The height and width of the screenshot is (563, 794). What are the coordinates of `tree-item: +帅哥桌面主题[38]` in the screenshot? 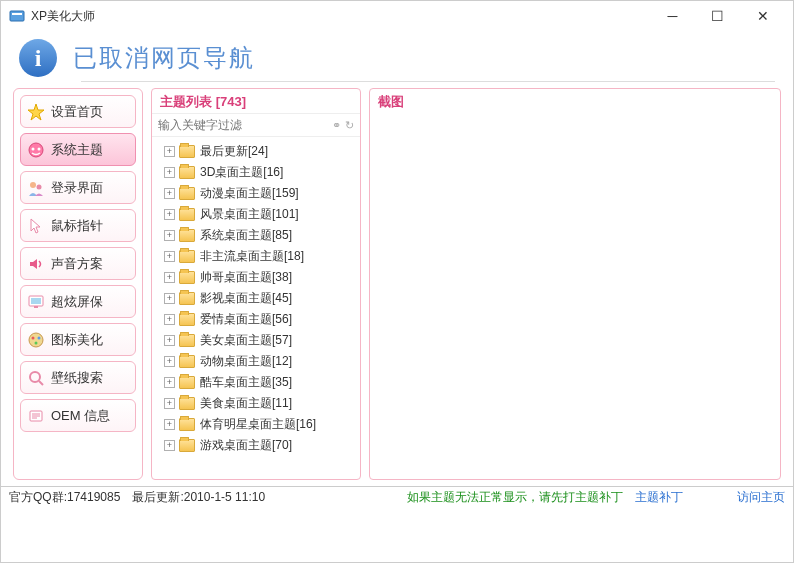 It's located at (256, 278).